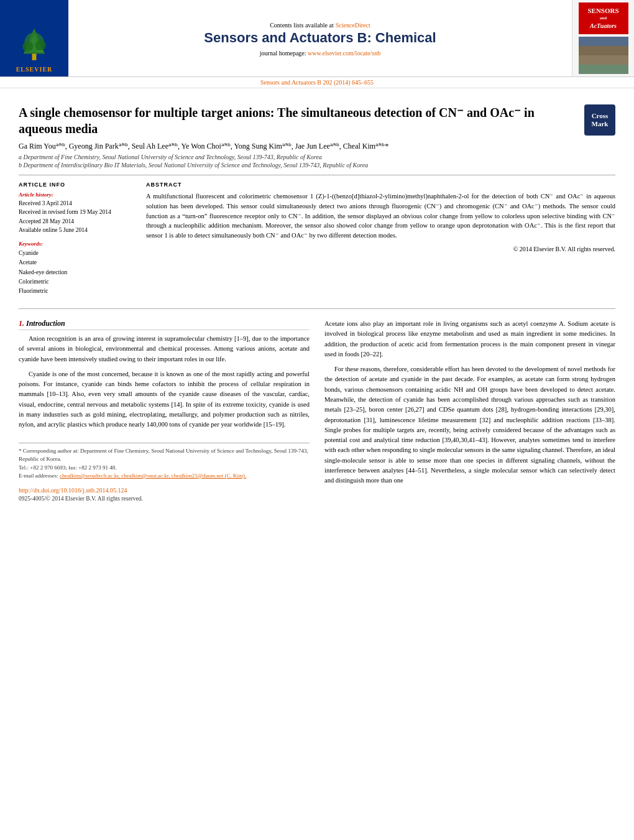 Image resolution: width=634 pixels, height=840 pixels. I want to click on received-revised-date: Received in revised form 19 May 2014, so click(76, 212).